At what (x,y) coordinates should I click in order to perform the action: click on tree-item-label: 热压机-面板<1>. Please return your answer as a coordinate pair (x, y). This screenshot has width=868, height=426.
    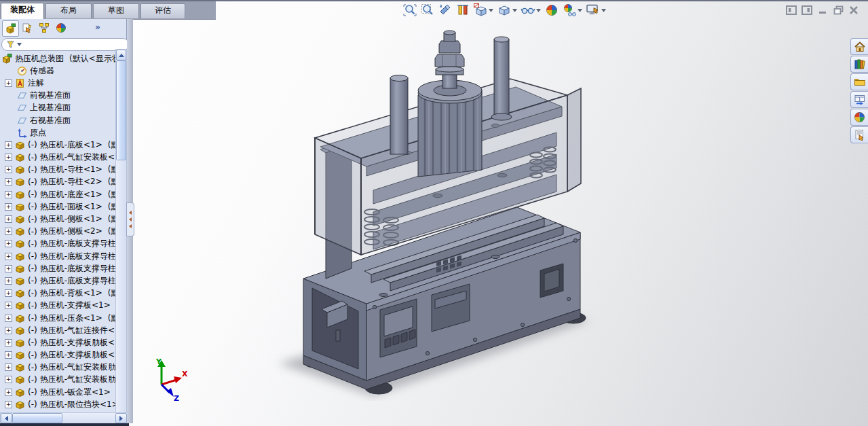
    Looking at the image, I should click on (71, 207).